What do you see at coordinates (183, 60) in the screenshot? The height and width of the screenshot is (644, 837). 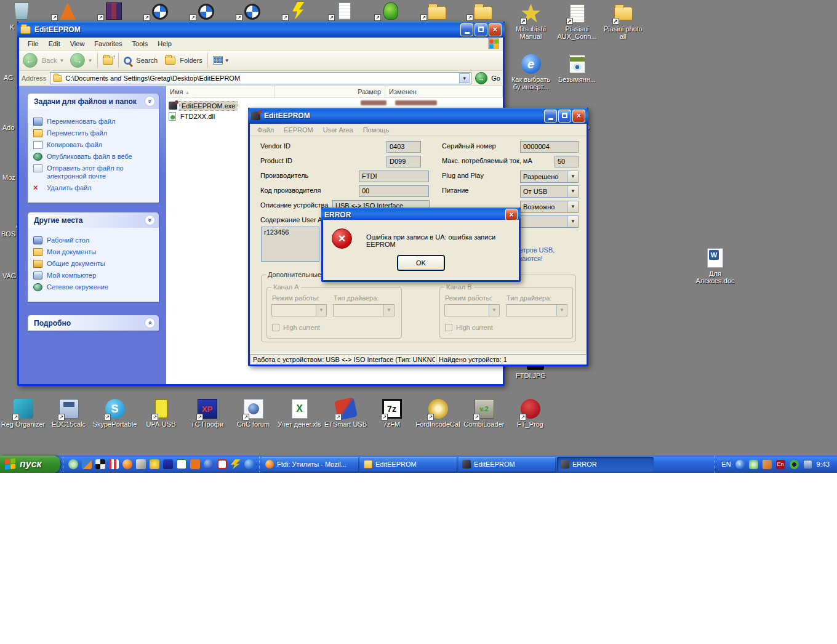 I see `folders-button: Folders` at bounding box center [183, 60].